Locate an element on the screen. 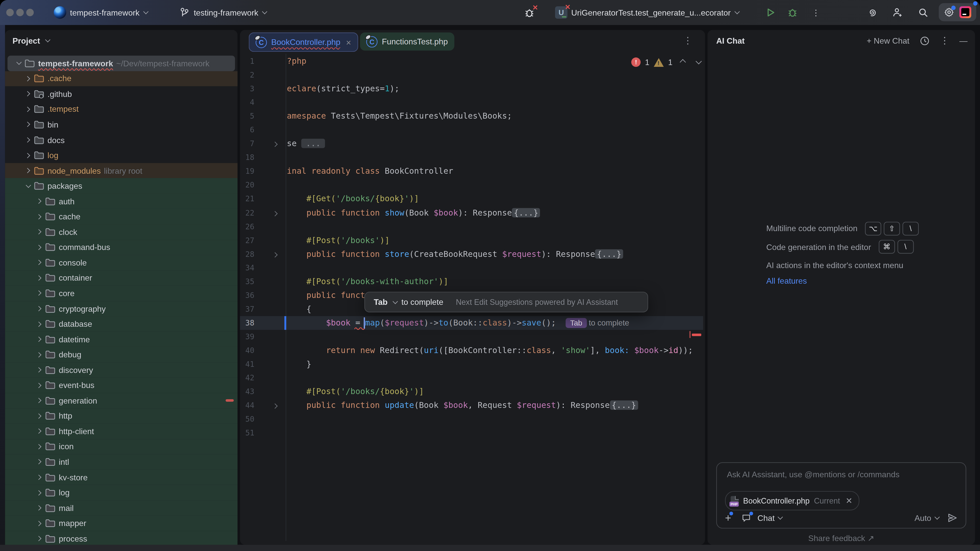 This screenshot has height=551, width=980. window-zoom-button is located at coordinates (30, 12).